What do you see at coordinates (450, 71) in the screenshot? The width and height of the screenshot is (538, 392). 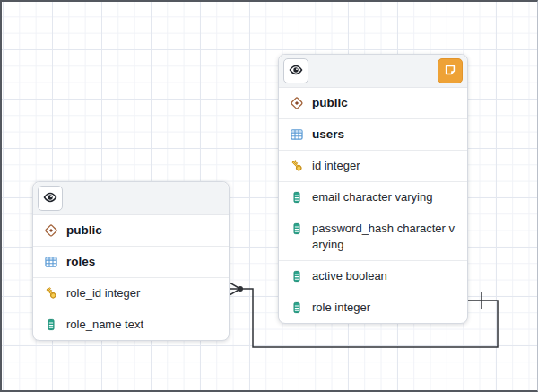 I see `note-button` at bounding box center [450, 71].